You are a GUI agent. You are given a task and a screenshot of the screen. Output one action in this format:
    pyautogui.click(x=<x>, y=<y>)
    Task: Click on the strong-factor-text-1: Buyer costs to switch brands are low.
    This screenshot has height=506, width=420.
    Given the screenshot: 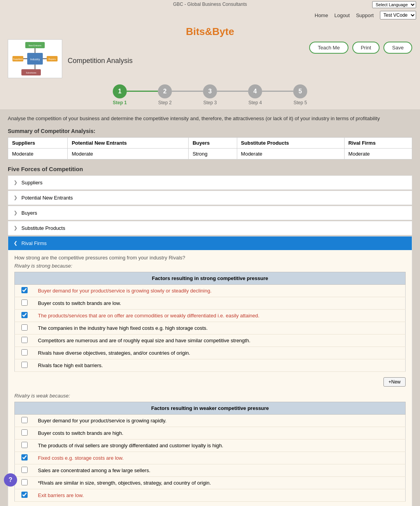 What is the action you would take?
    pyautogui.click(x=220, y=303)
    